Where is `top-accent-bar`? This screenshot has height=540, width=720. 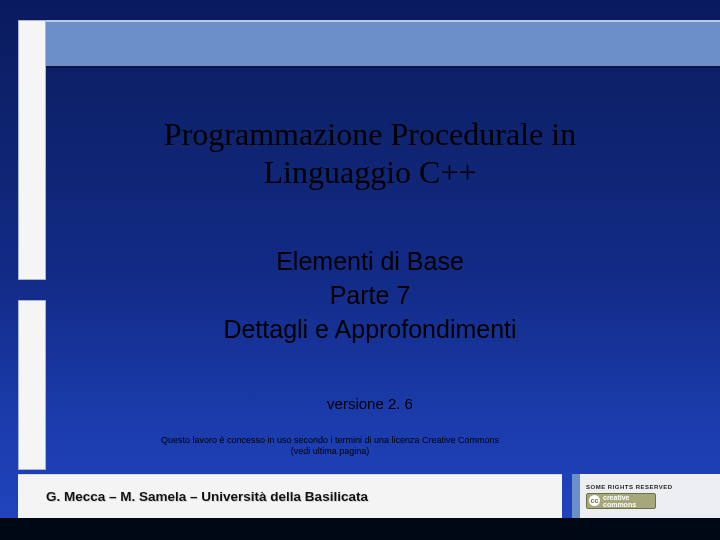 top-accent-bar is located at coordinates (369, 44).